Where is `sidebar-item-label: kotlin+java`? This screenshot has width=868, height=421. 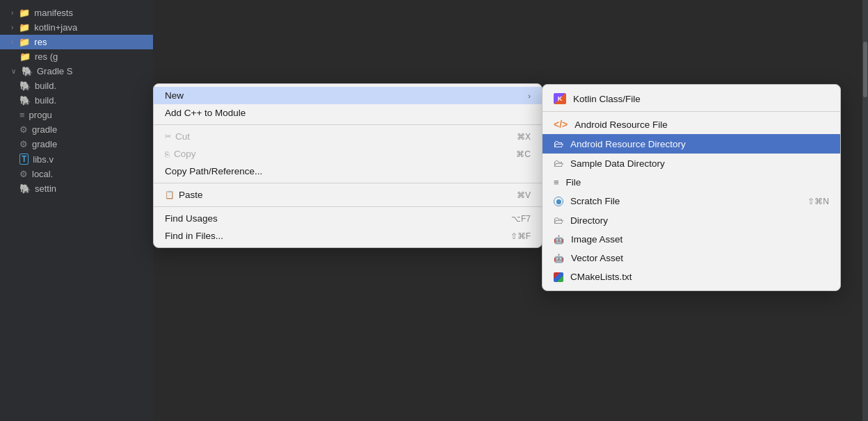 sidebar-item-label: kotlin+java is located at coordinates (56, 28).